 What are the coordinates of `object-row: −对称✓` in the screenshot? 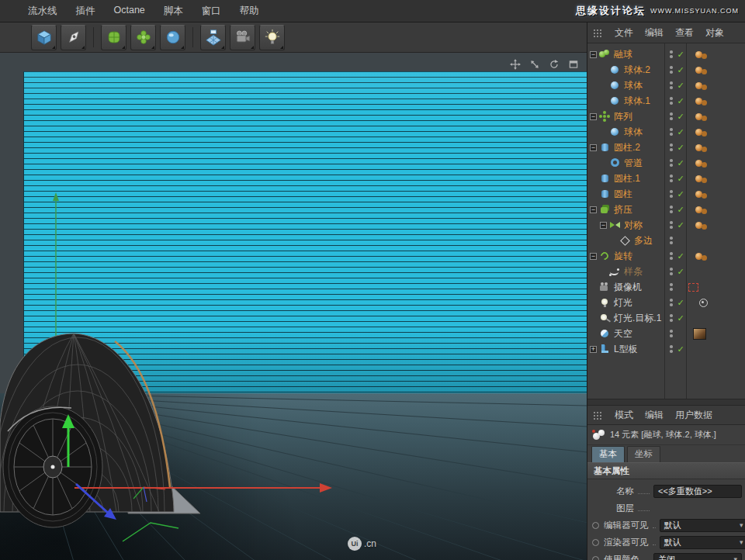 It's located at (666, 225).